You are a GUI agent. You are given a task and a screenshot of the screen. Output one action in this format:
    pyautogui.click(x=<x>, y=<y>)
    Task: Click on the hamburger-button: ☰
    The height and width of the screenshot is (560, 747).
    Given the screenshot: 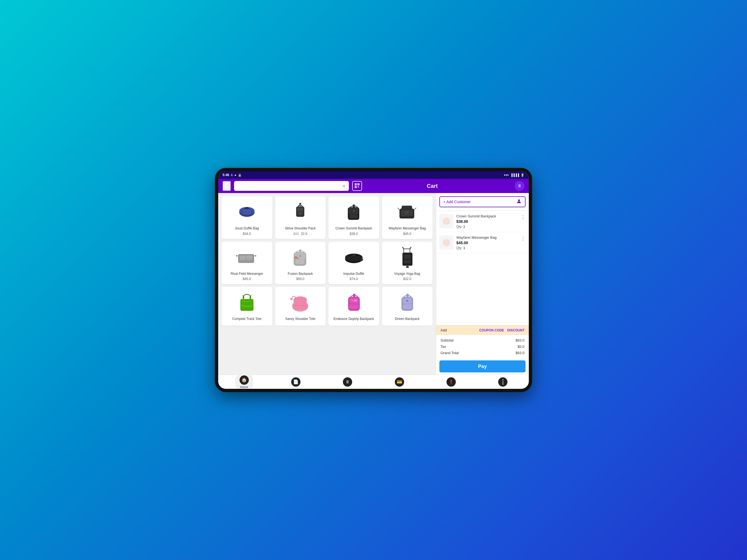 What is the action you would take?
    pyautogui.click(x=227, y=186)
    